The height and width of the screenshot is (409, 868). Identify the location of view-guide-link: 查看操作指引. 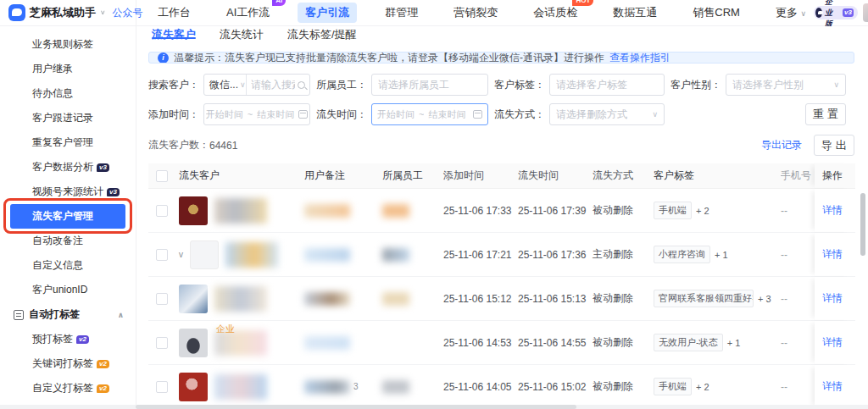
(640, 58).